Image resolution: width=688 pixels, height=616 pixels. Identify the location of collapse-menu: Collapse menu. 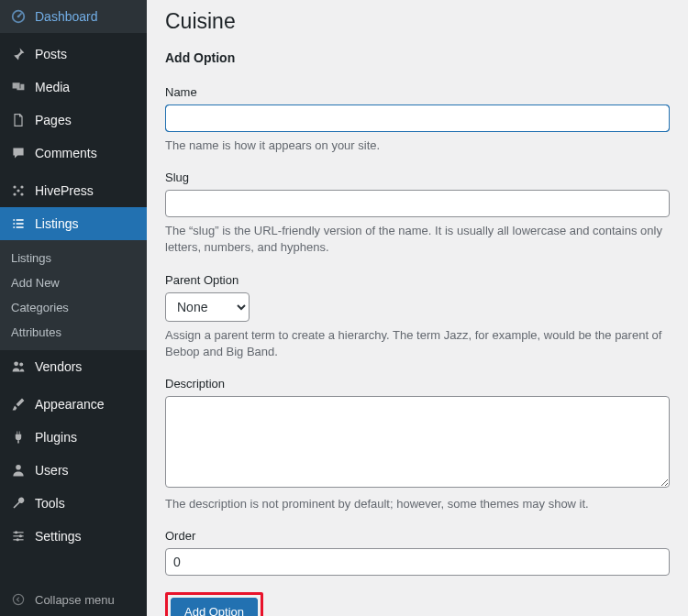
(73, 600).